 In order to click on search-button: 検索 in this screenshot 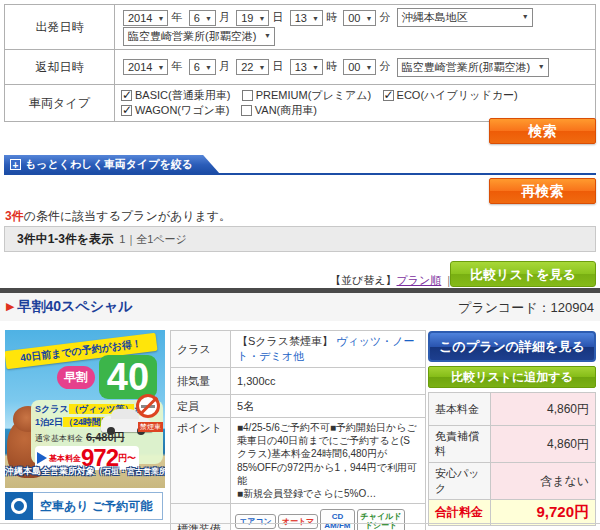, I will do `click(542, 131)`.